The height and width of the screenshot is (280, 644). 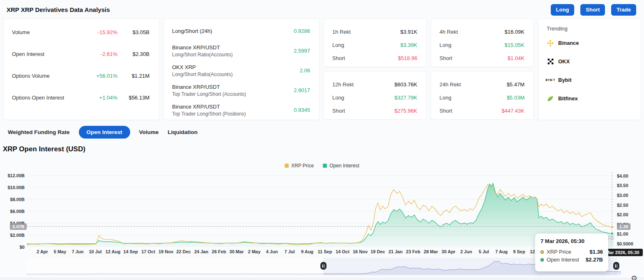 What do you see at coordinates (305, 71) in the screenshot?
I see `ratio-value: 2.06` at bounding box center [305, 71].